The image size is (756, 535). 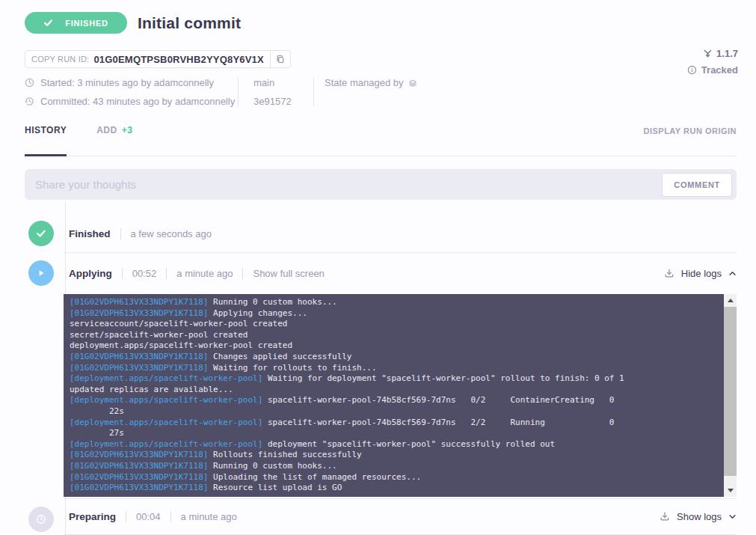 What do you see at coordinates (159, 335) in the screenshot?
I see `log-line-text: secret/spacelift-worker-pool created` at bounding box center [159, 335].